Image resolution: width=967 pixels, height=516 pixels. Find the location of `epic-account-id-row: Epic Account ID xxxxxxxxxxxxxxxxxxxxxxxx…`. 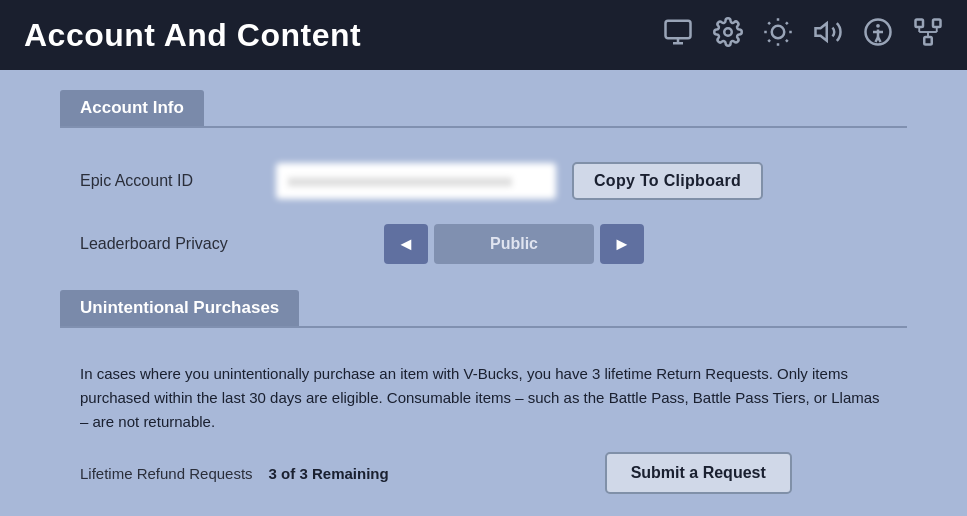

epic-account-id-row: Epic Account ID xxxxxxxxxxxxxxxxxxxxxxxx… is located at coordinates (484, 181).